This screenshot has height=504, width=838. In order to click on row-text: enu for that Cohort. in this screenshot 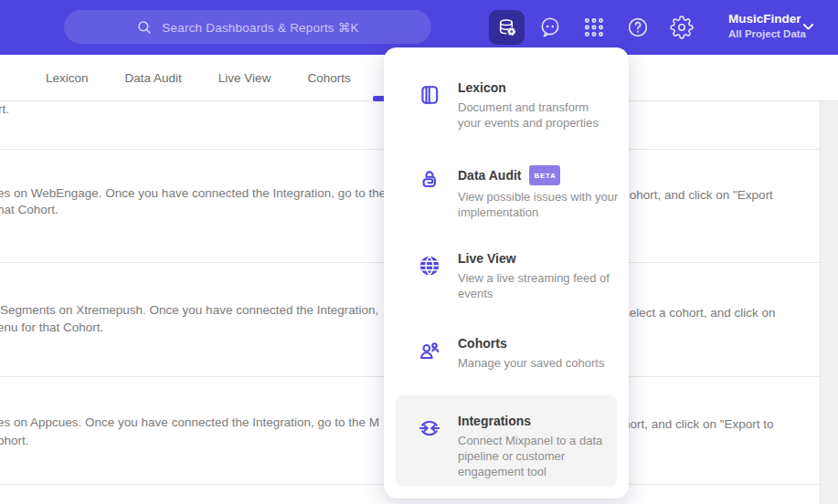, I will do `click(51, 327)`.